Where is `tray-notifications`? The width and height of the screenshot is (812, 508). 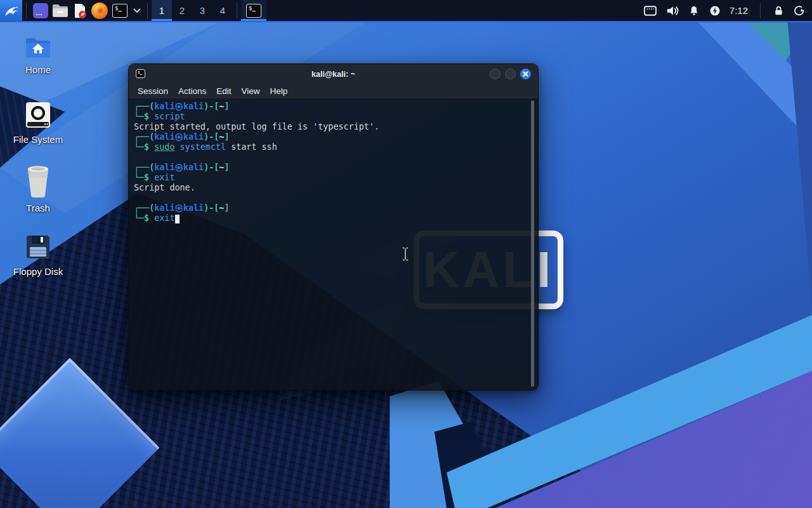 tray-notifications is located at coordinates (694, 11).